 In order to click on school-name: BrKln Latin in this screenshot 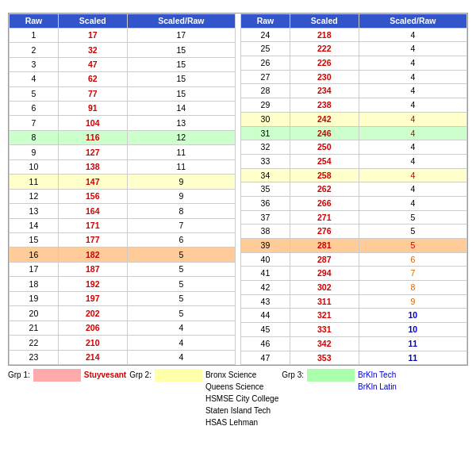, I will do `click(378, 387)`.